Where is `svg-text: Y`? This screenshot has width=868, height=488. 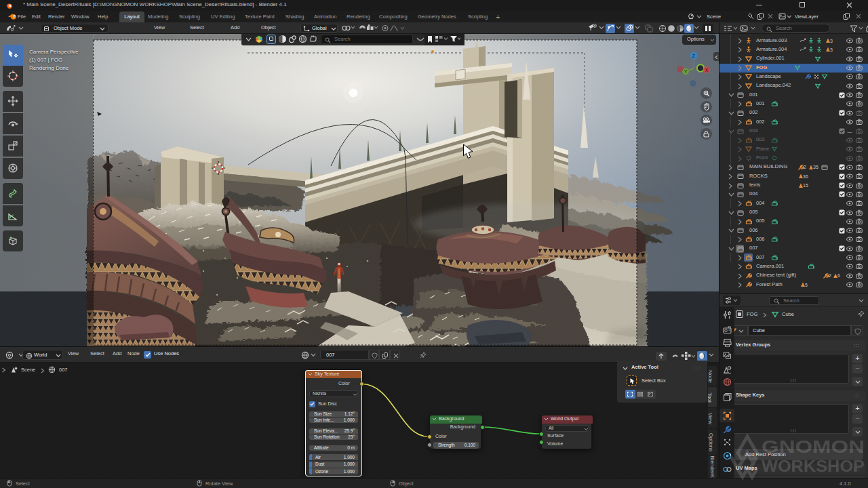
svg-text: Y is located at coordinates (686, 72).